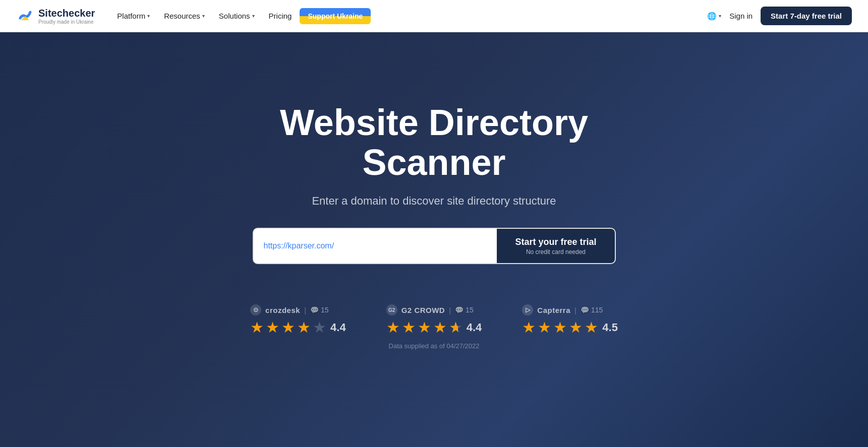 This screenshot has width=868, height=447. Describe the element at coordinates (392, 310) in the screenshot. I see `g2crowd-logo-icon: G2` at that location.